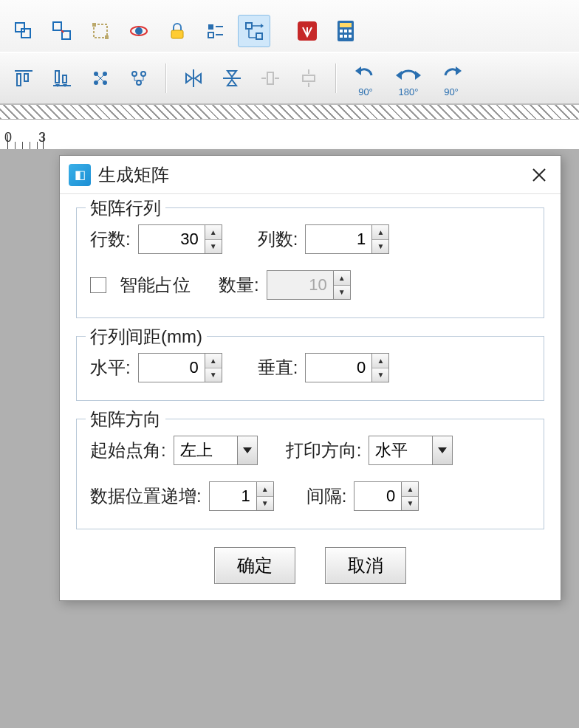 This screenshot has height=728, width=579. I want to click on list-toggle-icon, so click(216, 31).